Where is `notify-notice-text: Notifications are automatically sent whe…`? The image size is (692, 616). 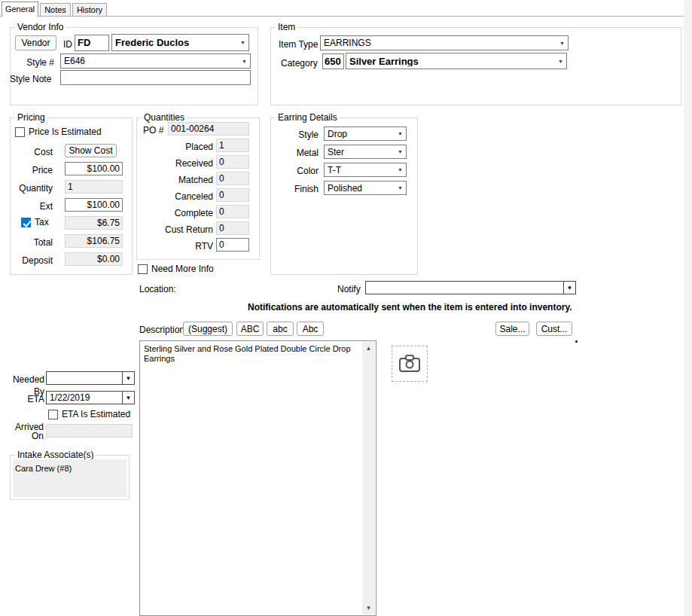 notify-notice-text: Notifications are automatically sent whe… is located at coordinates (410, 307).